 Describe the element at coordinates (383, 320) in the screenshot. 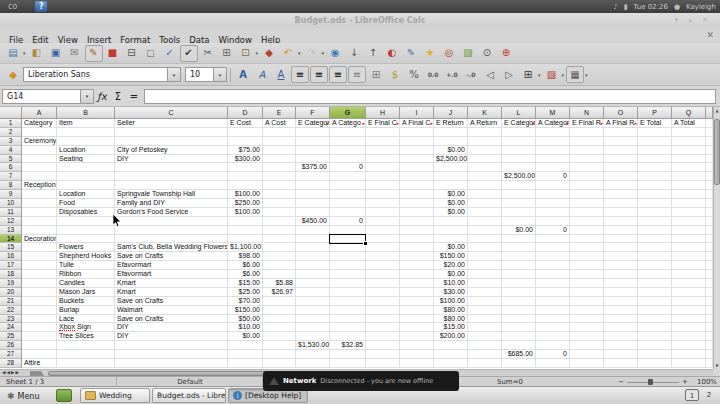

I see `cell-H23` at that location.